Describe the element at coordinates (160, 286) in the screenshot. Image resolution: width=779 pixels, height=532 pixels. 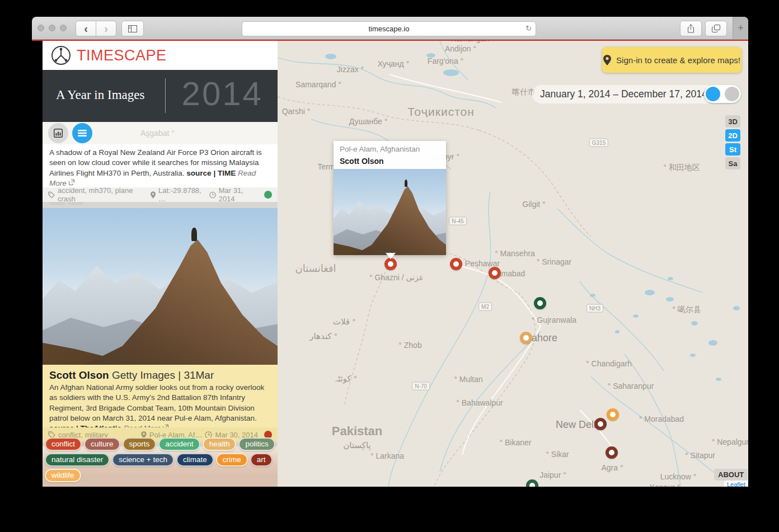
I see `card-photo` at that location.